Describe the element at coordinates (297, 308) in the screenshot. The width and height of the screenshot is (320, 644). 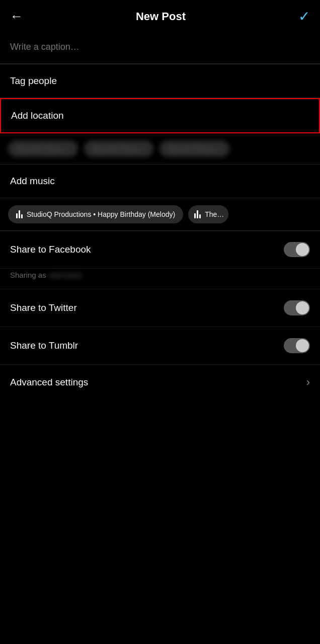
I see `share-twitter-toggle` at that location.